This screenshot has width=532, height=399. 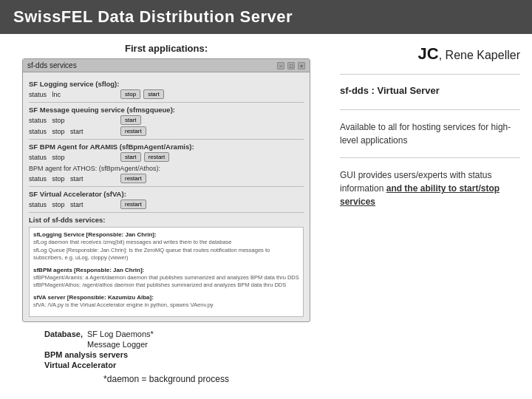 What do you see at coordinates (52, 65) in the screenshot?
I see `gui-window-title: sf-dds services` at bounding box center [52, 65].